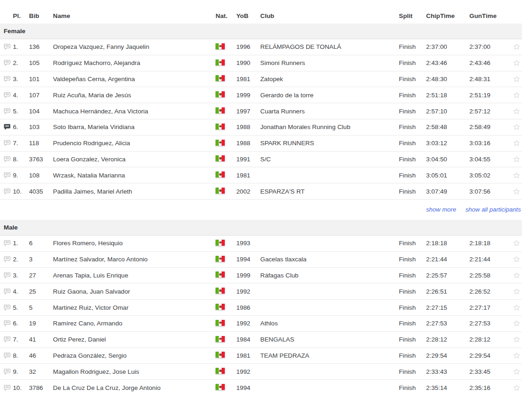 Image resolution: width=532 pixels, height=395 pixels. Describe the element at coordinates (134, 259) in the screenshot. I see `name-cell: Martínez Salvador, Marco Antonio` at that location.